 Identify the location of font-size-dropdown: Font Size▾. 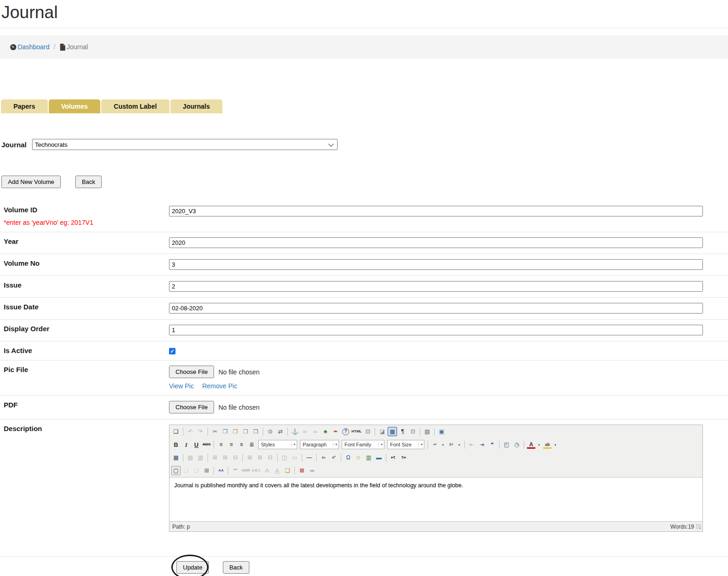
(406, 445).